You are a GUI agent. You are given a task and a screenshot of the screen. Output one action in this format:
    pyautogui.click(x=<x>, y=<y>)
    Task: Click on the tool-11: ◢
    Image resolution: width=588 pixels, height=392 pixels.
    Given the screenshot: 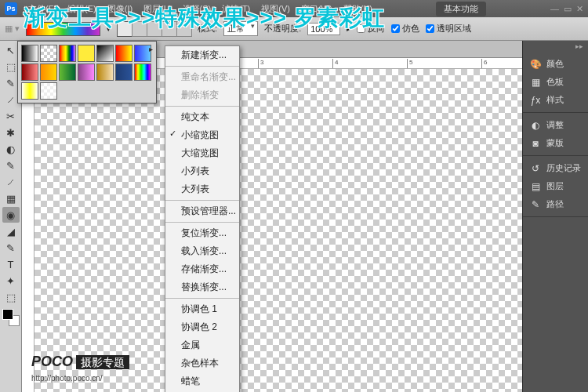 What is the action you would take?
    pyautogui.click(x=11, y=231)
    